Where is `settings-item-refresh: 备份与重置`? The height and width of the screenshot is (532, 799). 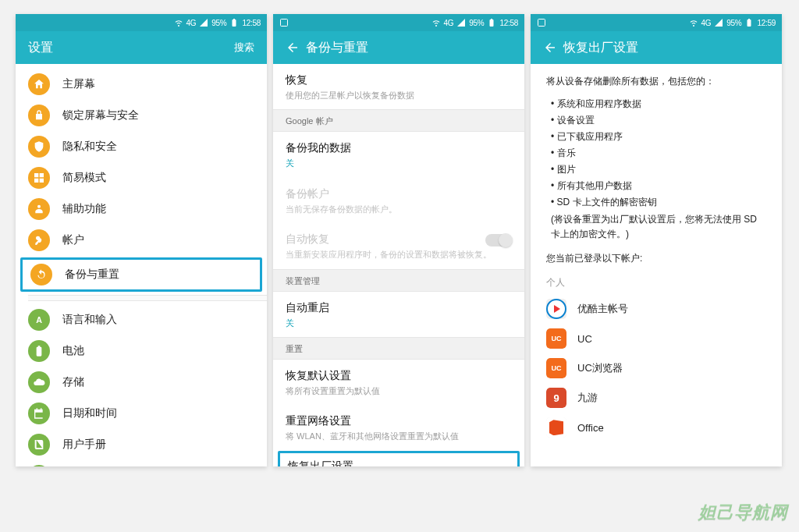 settings-item-refresh: 备份与重置 is located at coordinates (141, 275).